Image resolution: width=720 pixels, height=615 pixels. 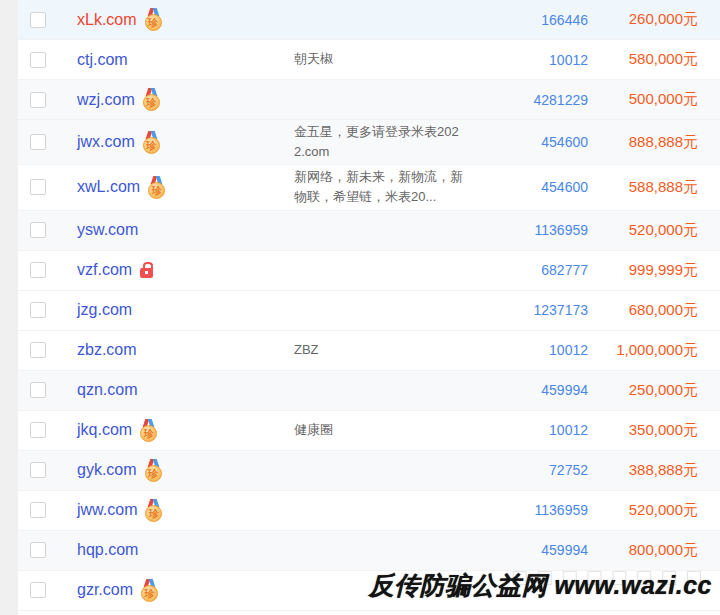 What do you see at coordinates (175, 230) in the screenshot?
I see `domain-cell: ysw.com` at bounding box center [175, 230].